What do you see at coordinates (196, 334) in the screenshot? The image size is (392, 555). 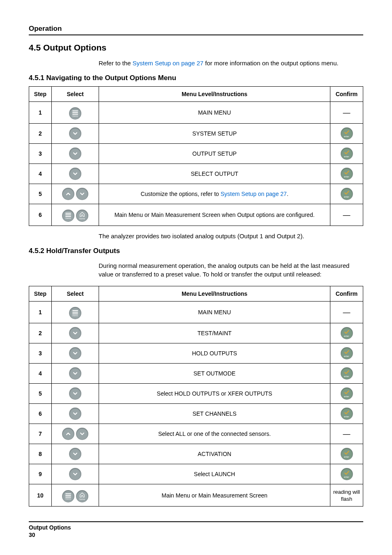 I see `table-row: 2 TEST/MAINT enter` at bounding box center [196, 334].